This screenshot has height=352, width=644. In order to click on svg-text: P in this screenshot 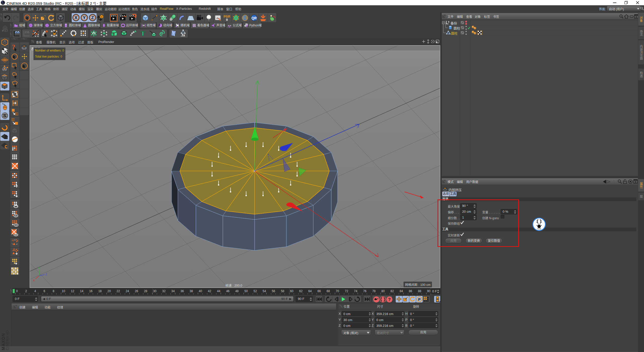, I will do `click(419, 299)`.